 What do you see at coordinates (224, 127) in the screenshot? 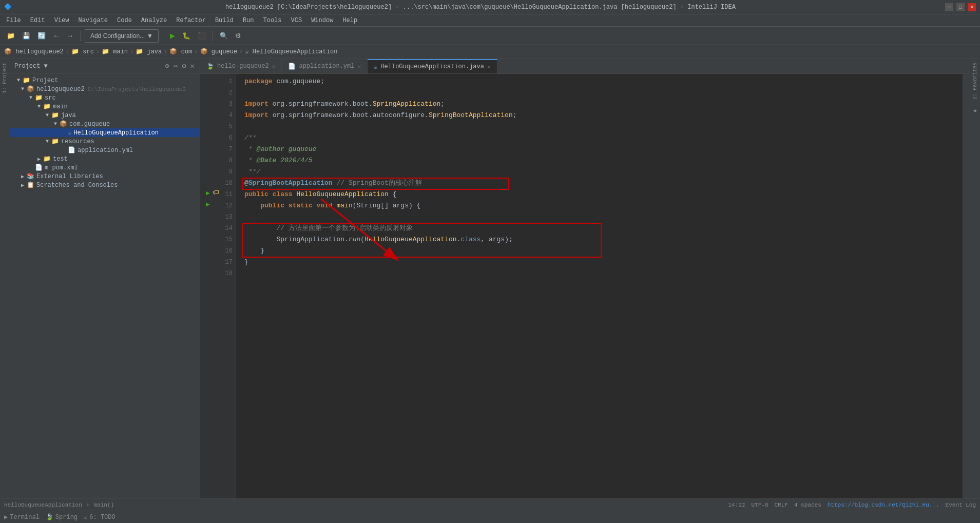
I see `line-num-5: 5` at bounding box center [224, 127].